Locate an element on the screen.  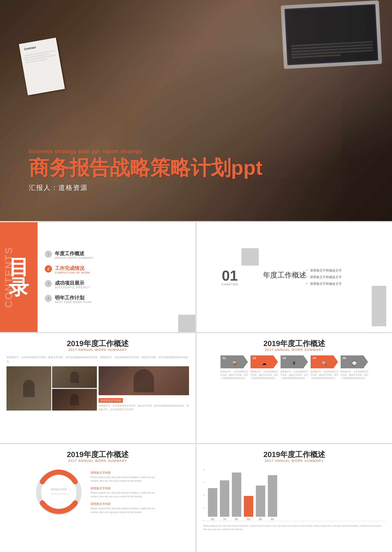
arrow-icon-1: 📦 is located at coordinates (234, 363).